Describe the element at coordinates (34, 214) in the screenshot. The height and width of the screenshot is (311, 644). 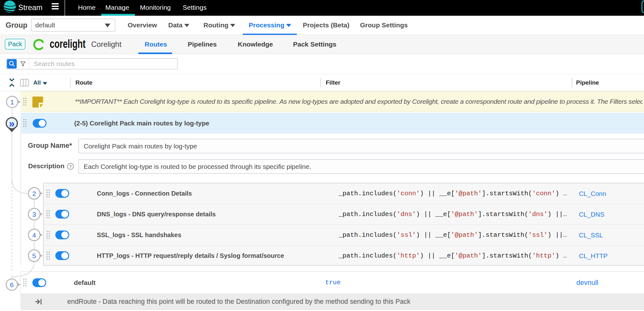
I see `svg-text: 3` at that location.